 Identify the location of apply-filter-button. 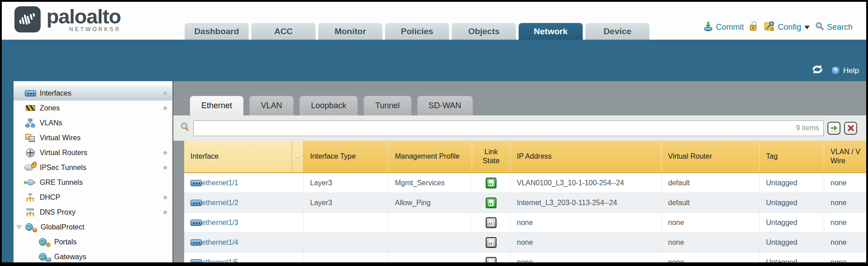
(834, 128).